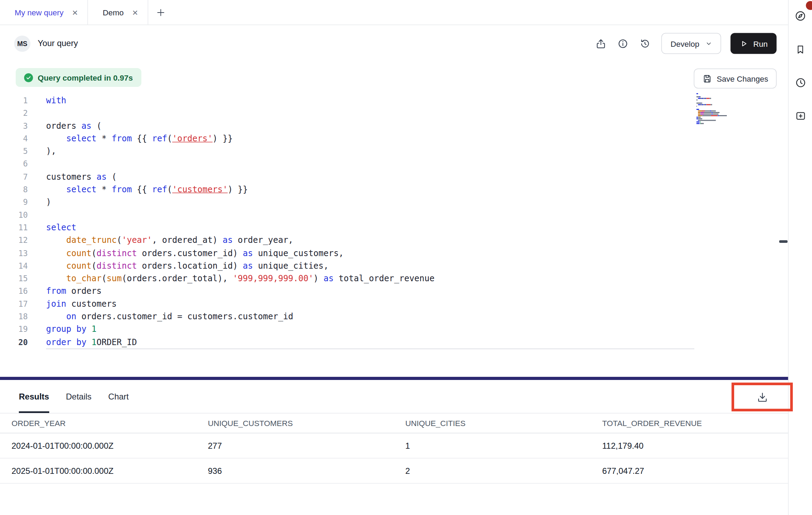 The image size is (812, 515). What do you see at coordinates (390, 177) in the screenshot?
I see `code-line: 7customers as (` at bounding box center [390, 177].